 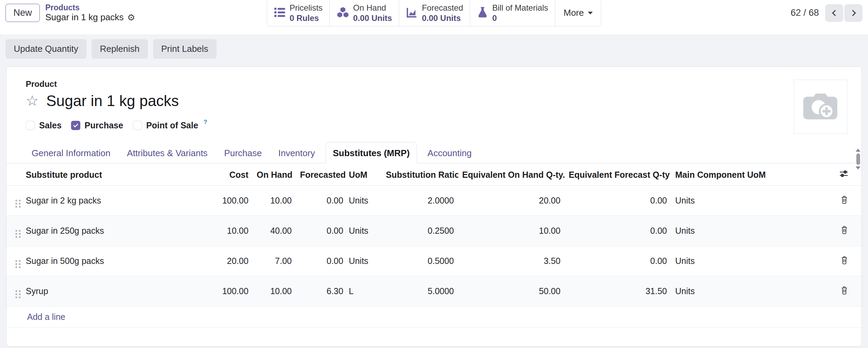 What do you see at coordinates (844, 174) in the screenshot?
I see `optional-columns-button` at bounding box center [844, 174].